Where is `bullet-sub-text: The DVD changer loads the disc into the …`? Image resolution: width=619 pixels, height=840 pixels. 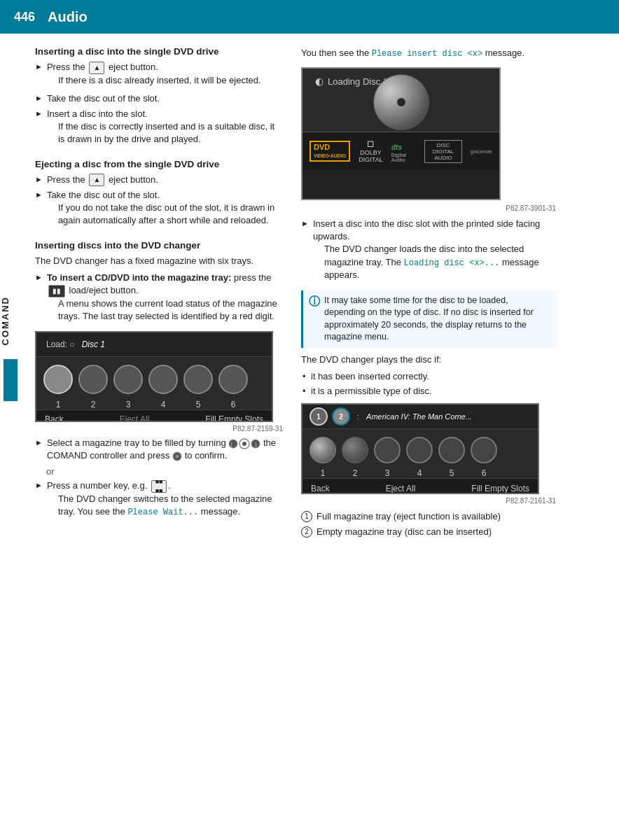 bullet-sub-text: The DVD changer loads the disc into the … is located at coordinates (440, 262).